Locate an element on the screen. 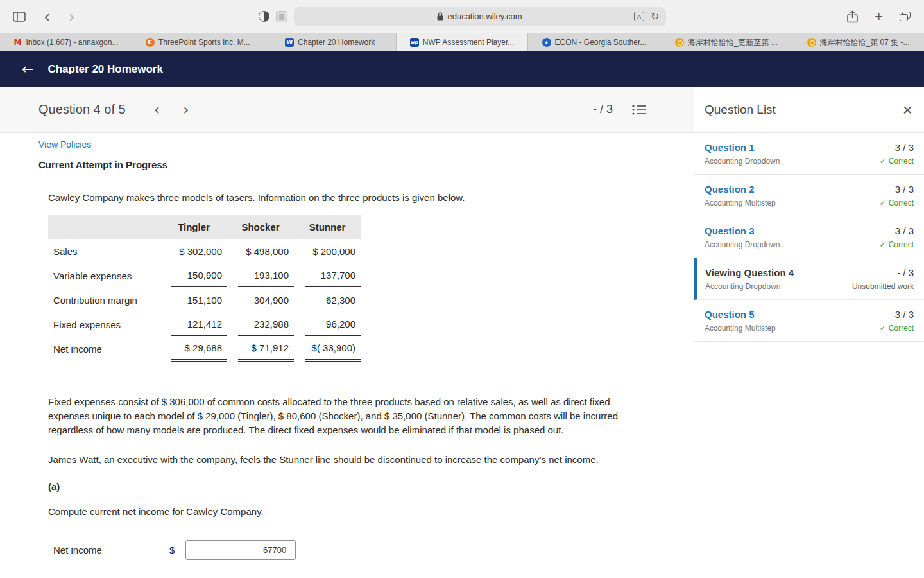  question-link: Question 5 is located at coordinates (730, 315).